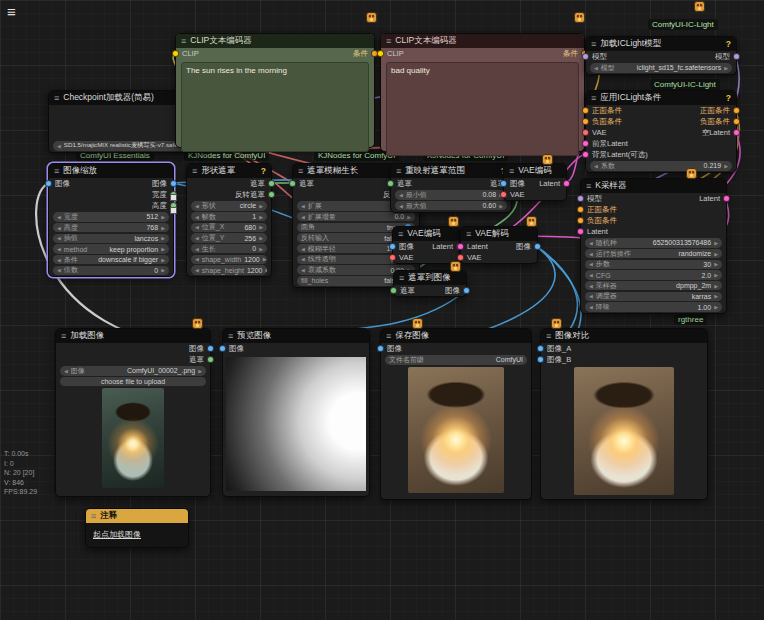  I want to click on node-save-image: 保存图像 图像 文件名前缀ComfyUI, so click(456, 414).